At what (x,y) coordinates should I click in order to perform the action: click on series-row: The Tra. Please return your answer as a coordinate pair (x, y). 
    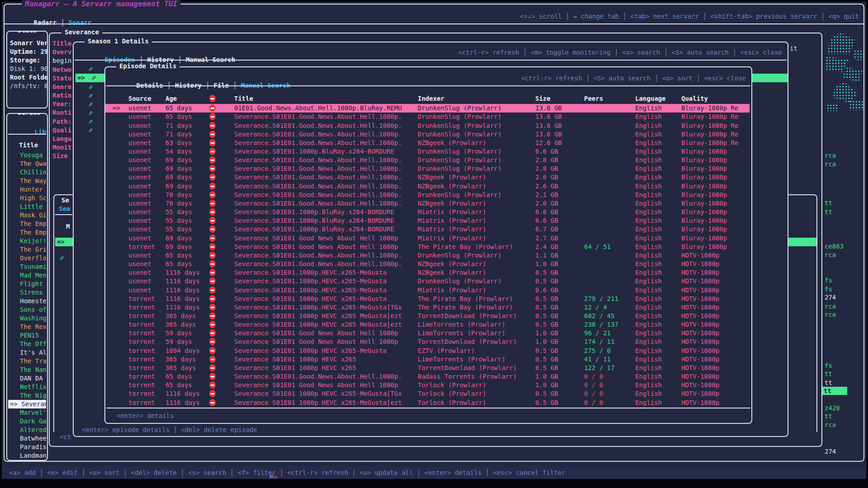
    Looking at the image, I should click on (27, 361).